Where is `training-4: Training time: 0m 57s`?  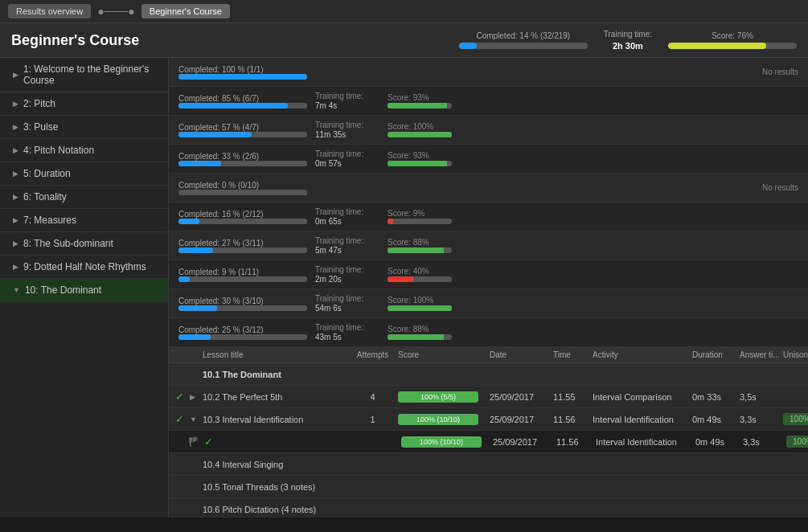
training-4: Training time: 0m 57s is located at coordinates (347, 159).